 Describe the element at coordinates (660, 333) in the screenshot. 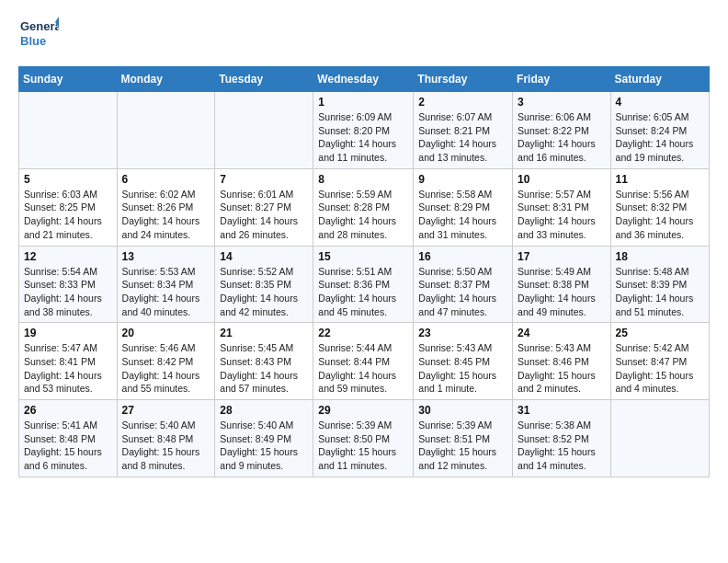

I see `day-number: 25` at that location.